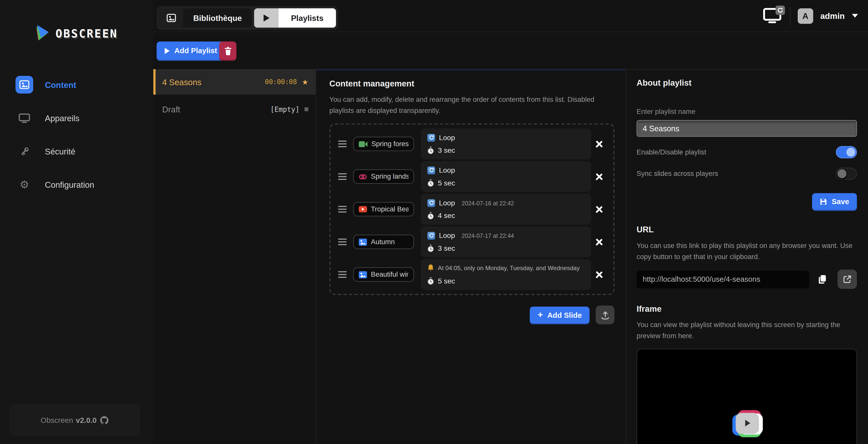 Image resolution: width=868 pixels, height=444 pixels. What do you see at coordinates (463, 105) in the screenshot?
I see `panel-description: You can add, modify, delete and rearrang…` at bounding box center [463, 105].